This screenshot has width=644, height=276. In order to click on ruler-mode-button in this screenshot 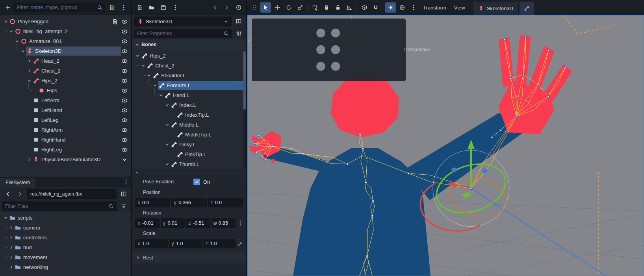, I will do `click(349, 7)`.